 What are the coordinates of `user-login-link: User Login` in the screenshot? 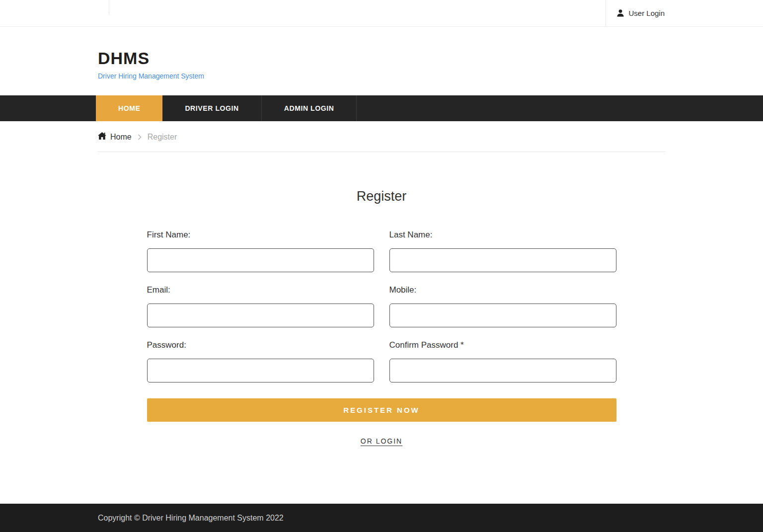 It's located at (685, 13).